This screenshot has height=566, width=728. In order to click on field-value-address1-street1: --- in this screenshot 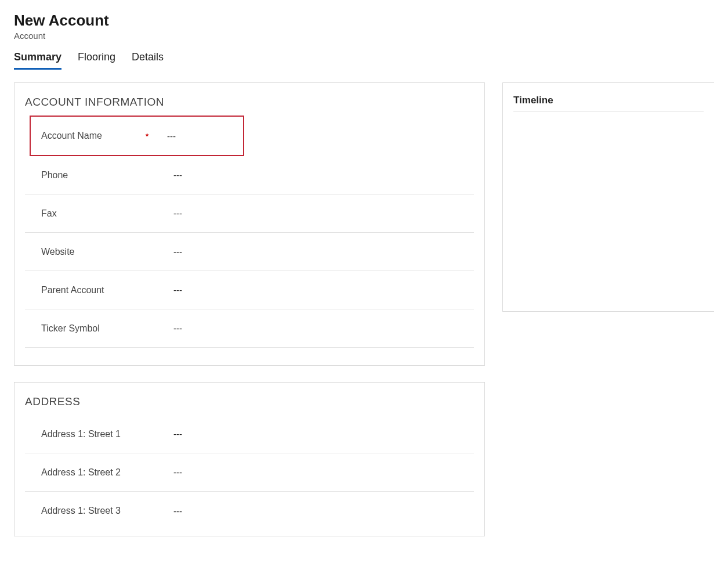, I will do `click(316, 434)`.